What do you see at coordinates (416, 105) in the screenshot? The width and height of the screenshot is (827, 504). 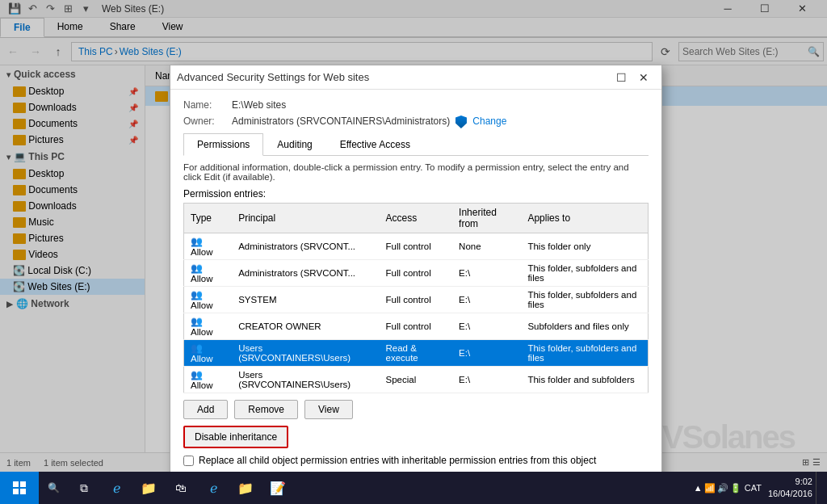 I see `dialog-name-row: Name: E:\Web sites` at bounding box center [416, 105].